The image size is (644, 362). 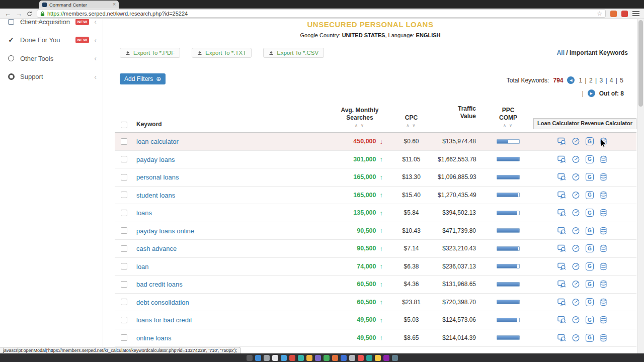 I want to click on header-keyword: Keyword, so click(x=233, y=117).